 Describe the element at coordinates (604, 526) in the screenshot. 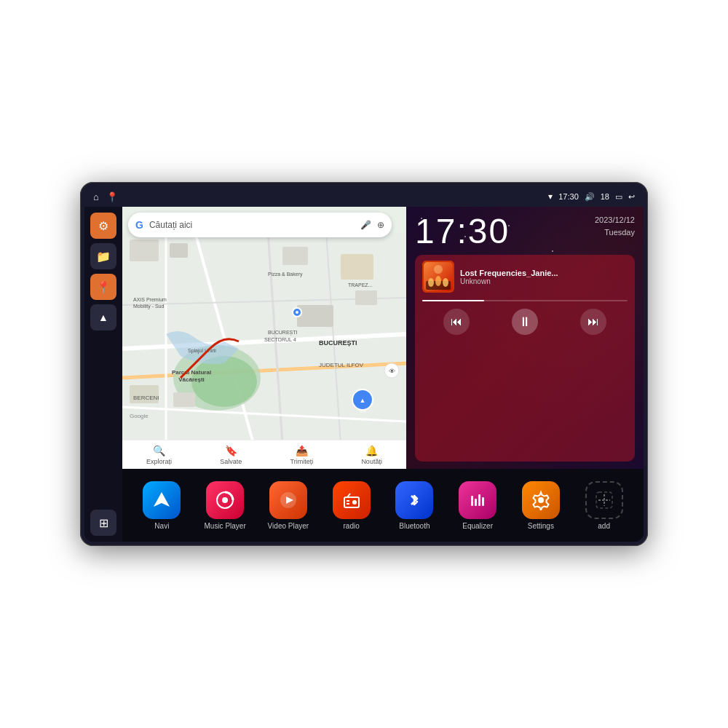

I see `add-label: add` at that location.